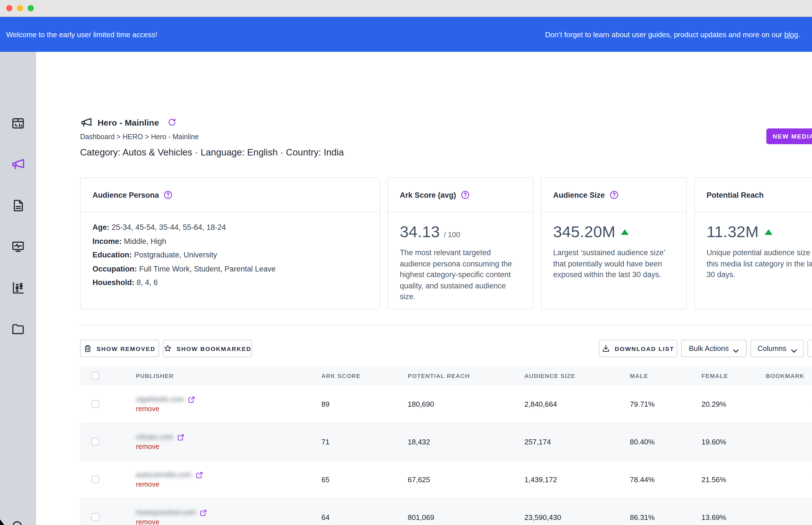 This screenshot has width=812, height=525. I want to click on audience-size-cell: 2,840,664, so click(577, 404).